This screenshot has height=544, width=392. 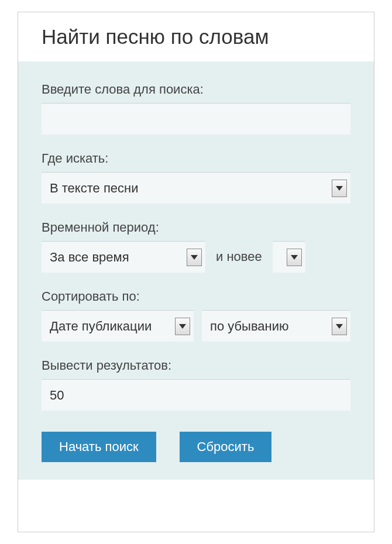 What do you see at coordinates (196, 395) in the screenshot?
I see `results-count-input` at bounding box center [196, 395].